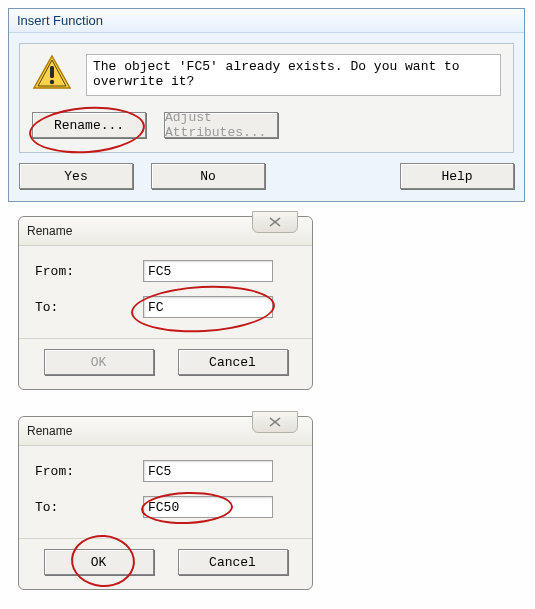  Describe the element at coordinates (208, 176) in the screenshot. I see `no-button: No` at that location.